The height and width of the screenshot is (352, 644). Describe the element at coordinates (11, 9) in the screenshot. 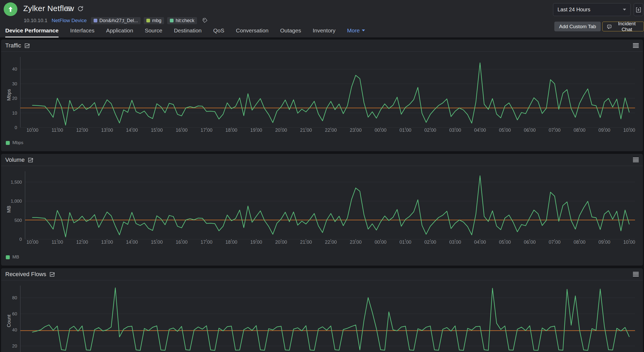

I see `device-avatar` at that location.